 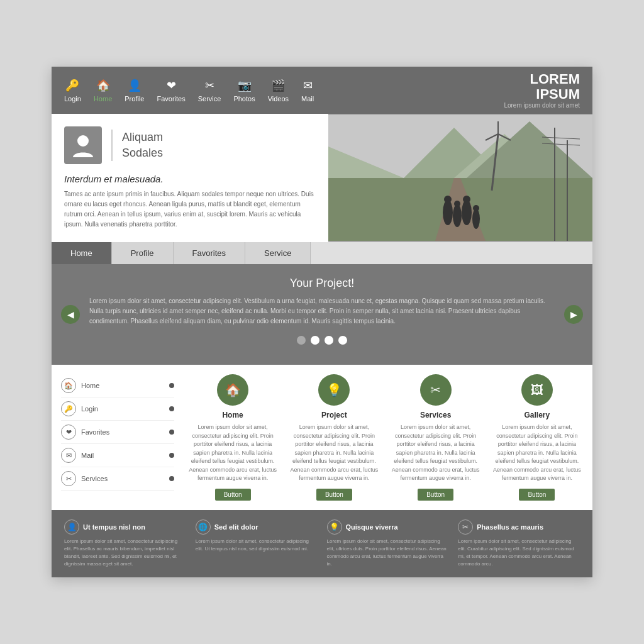 What do you see at coordinates (322, 340) in the screenshot?
I see `carousel-dots` at bounding box center [322, 340].